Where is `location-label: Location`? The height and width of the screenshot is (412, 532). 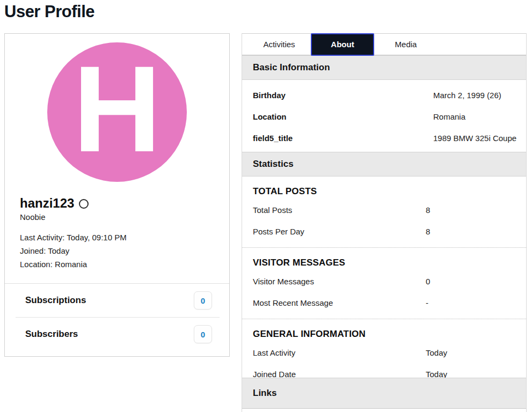
location-label: Location is located at coordinates (343, 117).